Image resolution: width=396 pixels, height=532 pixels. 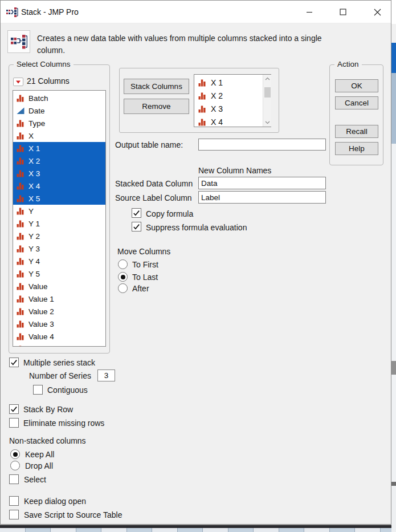 I want to click on dialog-stack-icon, so click(x=19, y=42).